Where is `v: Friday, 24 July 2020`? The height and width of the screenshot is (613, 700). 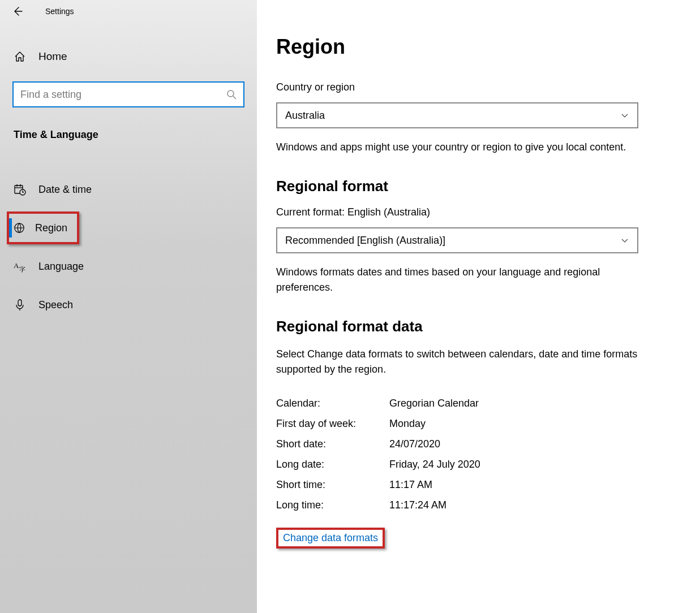
v: Friday, 24 July 2020 is located at coordinates (435, 465).